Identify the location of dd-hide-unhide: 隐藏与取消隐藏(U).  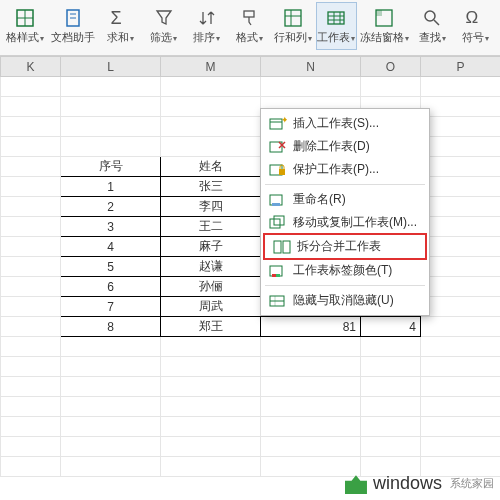
(345, 300).